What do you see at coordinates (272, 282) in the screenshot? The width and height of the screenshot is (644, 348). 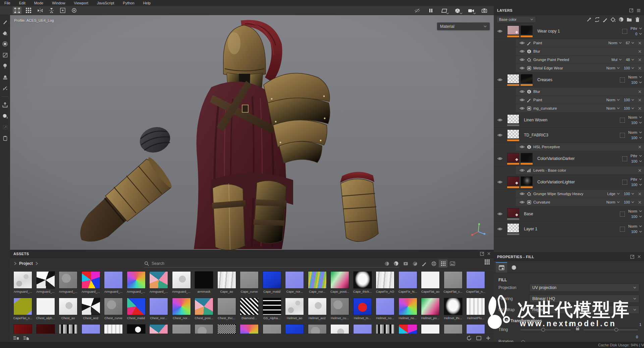 I see `asset-item: Cape_matid` at bounding box center [272, 282].